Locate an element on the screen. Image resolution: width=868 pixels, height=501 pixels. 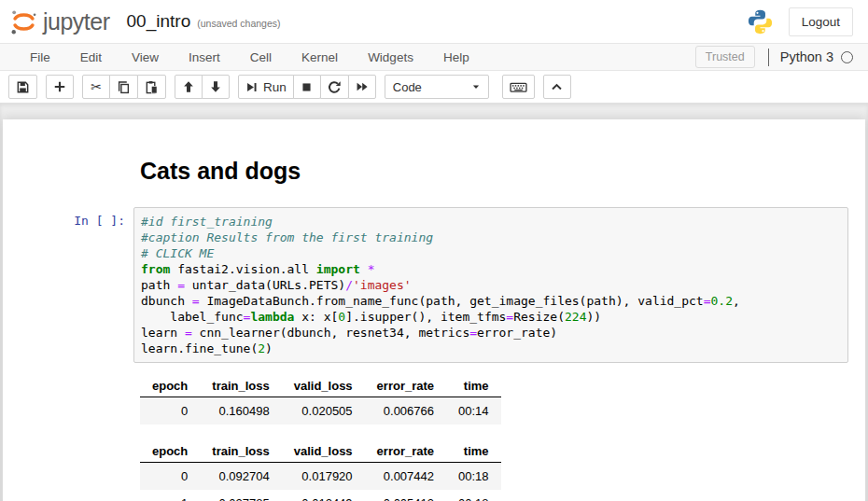
input-prompt: In [ ]: is located at coordinates (68, 285).